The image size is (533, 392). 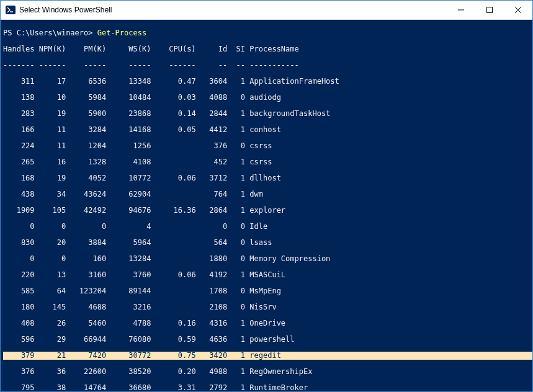 I want to click on cell-nk: 16, so click(x=51, y=163).